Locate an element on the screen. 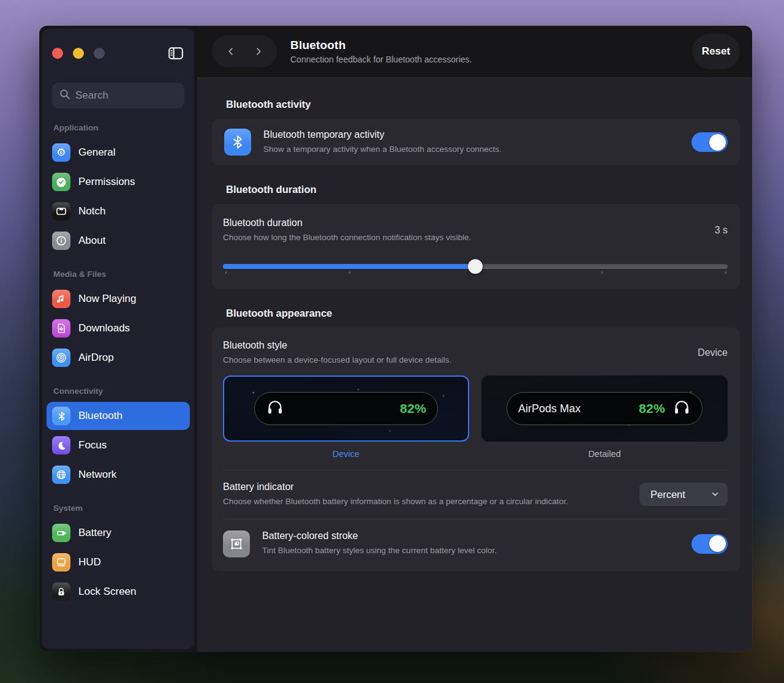 The width and height of the screenshot is (784, 683). sidebar-item-bluetooth: Bluetooth is located at coordinates (118, 416).